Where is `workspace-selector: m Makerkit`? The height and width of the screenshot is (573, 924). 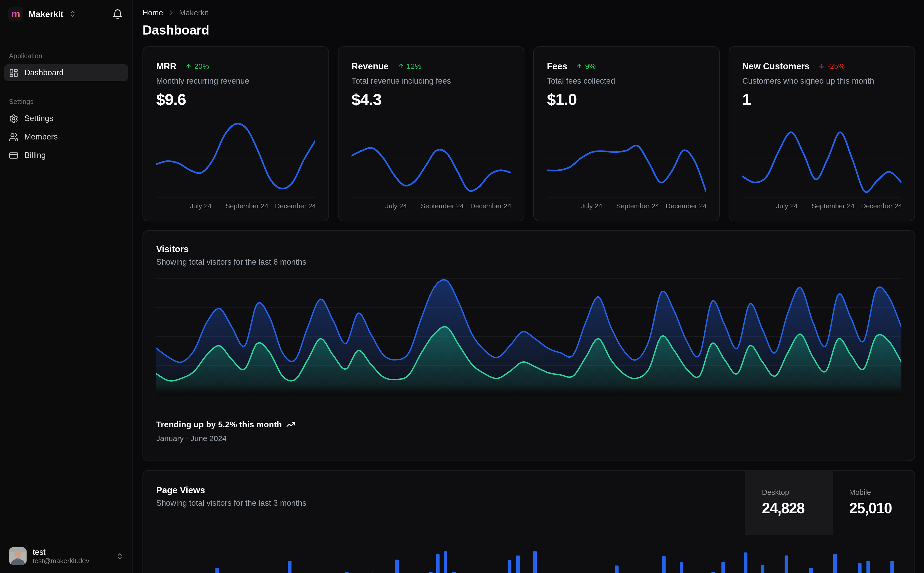
workspace-selector: m Makerkit is located at coordinates (42, 14).